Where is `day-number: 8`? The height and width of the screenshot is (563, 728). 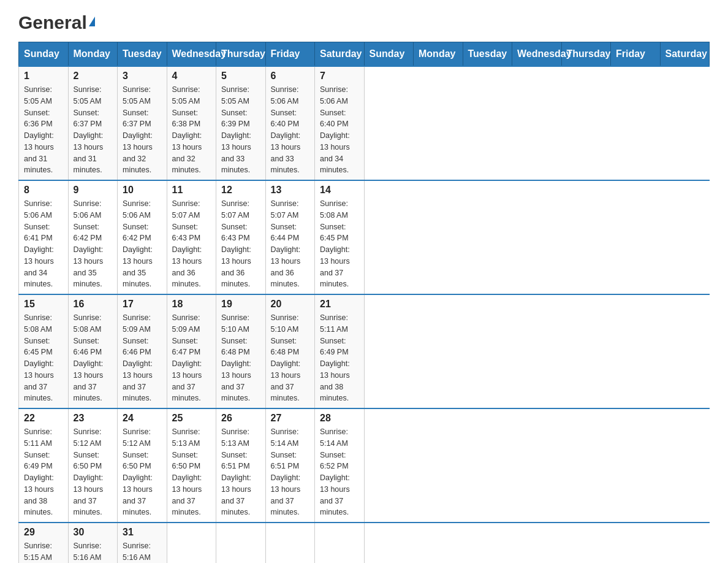
day-number: 8 is located at coordinates (44, 190).